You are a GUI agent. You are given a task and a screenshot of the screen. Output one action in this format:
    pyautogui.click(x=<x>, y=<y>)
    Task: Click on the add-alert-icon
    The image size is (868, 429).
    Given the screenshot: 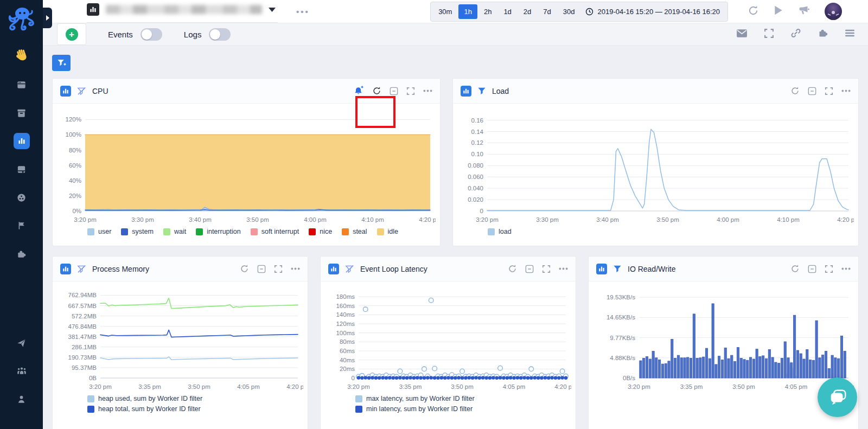 What is the action you would take?
    pyautogui.click(x=359, y=91)
    